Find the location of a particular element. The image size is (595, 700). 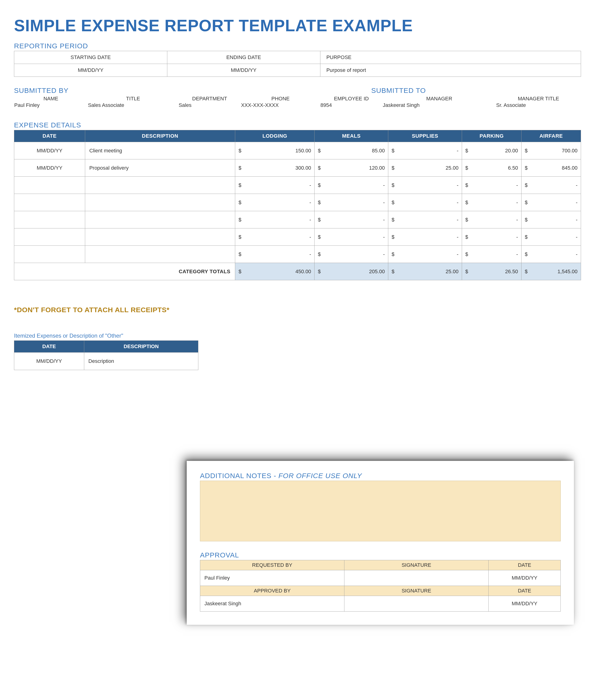

submitted-to-label: SUBMITTED TO is located at coordinates (476, 90).